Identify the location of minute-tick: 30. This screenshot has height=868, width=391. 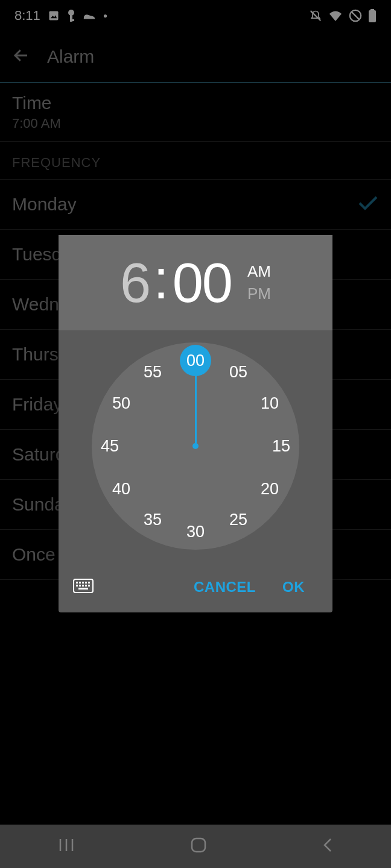
(196, 532).